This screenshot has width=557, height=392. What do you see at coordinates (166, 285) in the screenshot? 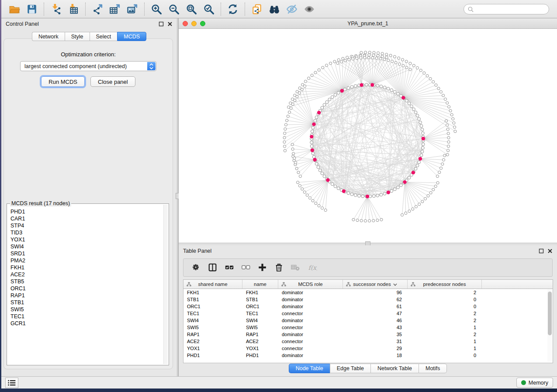
I see `mcds-result-scrollbar` at bounding box center [166, 285].